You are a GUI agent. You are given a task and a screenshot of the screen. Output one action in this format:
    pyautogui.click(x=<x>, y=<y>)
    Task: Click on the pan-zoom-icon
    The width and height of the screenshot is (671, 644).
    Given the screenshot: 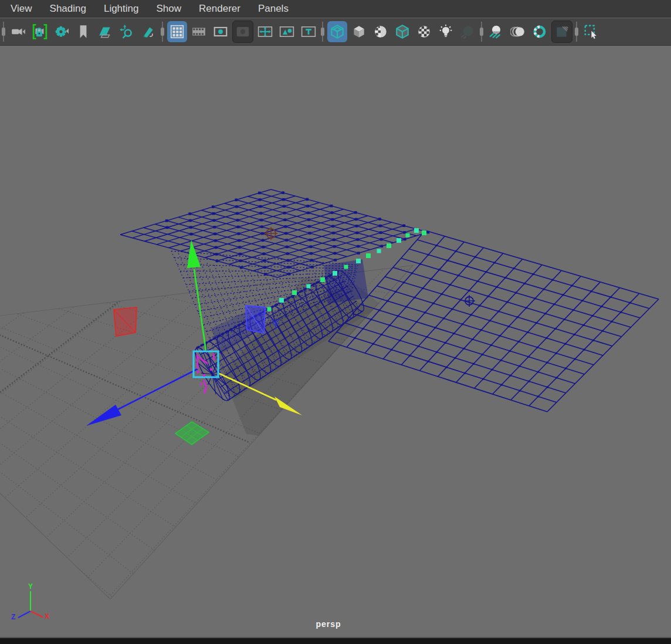 What is the action you would take?
    pyautogui.click(x=127, y=32)
    